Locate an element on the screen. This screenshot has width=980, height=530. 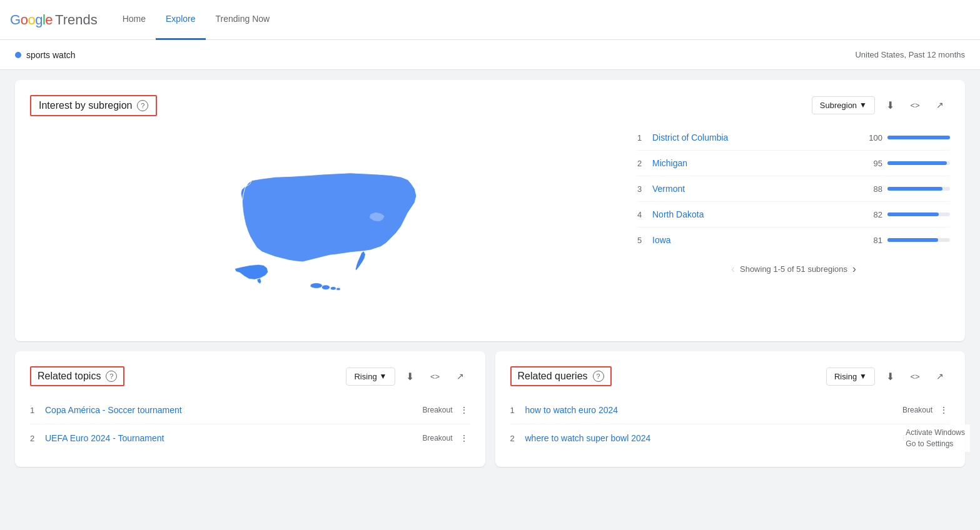
search-dot-icon is located at coordinates (18, 55).